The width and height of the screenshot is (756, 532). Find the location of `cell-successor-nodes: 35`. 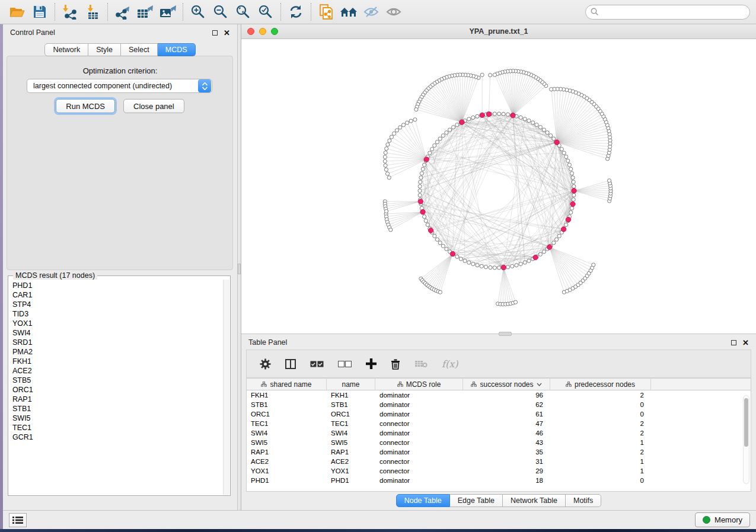

cell-successor-nodes: 35 is located at coordinates (506, 452).